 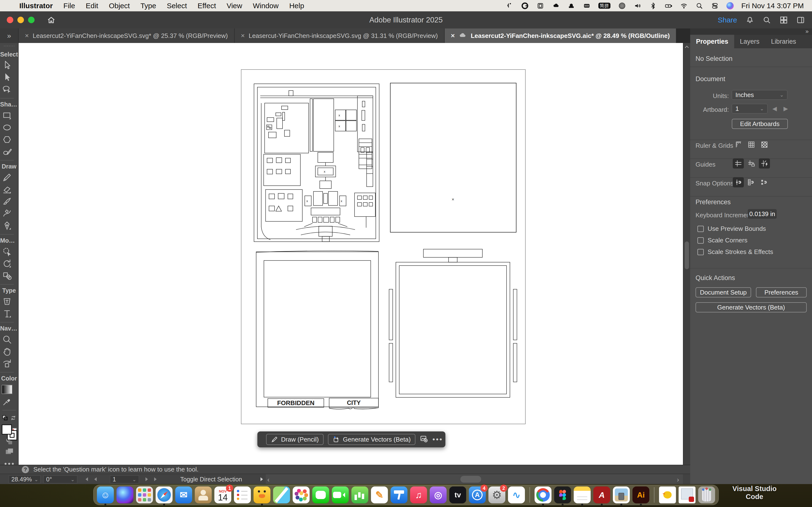 I want to click on menu-item-effect: Effect, so click(x=207, y=6).